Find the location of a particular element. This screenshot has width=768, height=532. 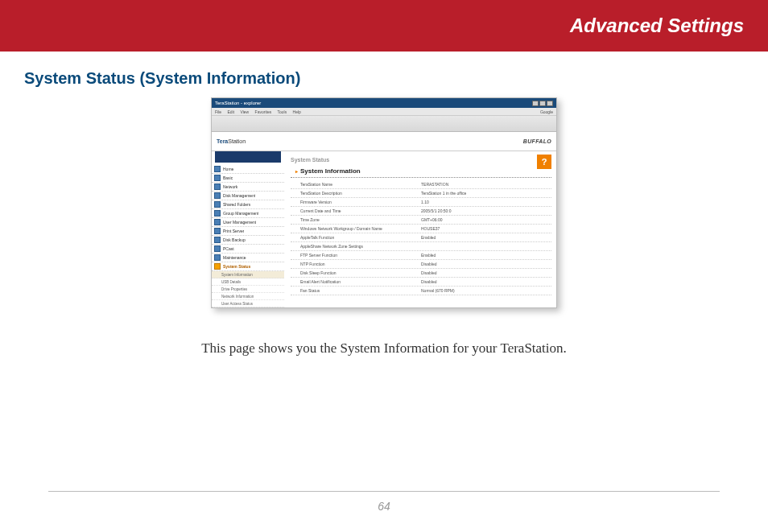

nav-home: Home is located at coordinates (248, 169).